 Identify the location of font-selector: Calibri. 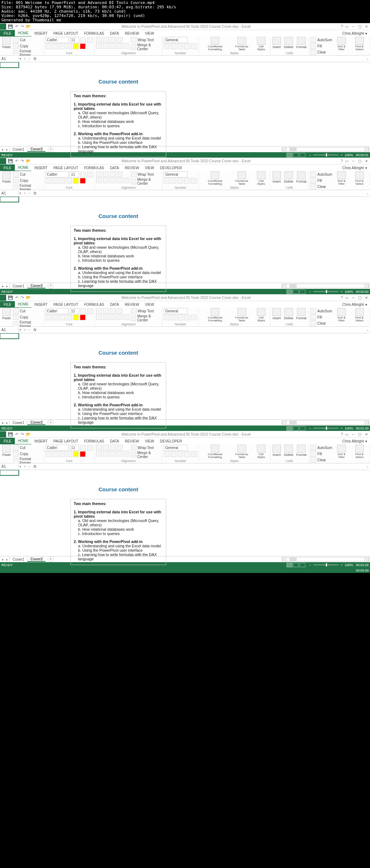
(57, 40).